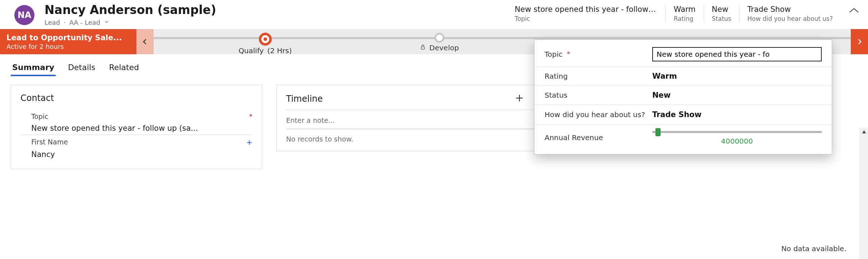 The height and width of the screenshot is (259, 868). What do you see at coordinates (685, 19) in the screenshot?
I see `header-field-label: Rating` at bounding box center [685, 19].